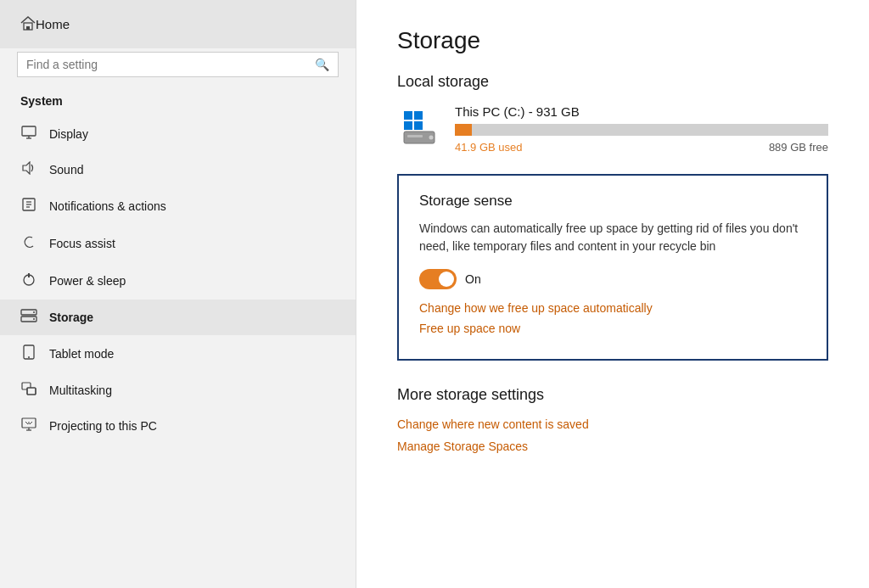 This screenshot has width=869, height=588. I want to click on sidebar-item-storage-label: Storage, so click(71, 317).